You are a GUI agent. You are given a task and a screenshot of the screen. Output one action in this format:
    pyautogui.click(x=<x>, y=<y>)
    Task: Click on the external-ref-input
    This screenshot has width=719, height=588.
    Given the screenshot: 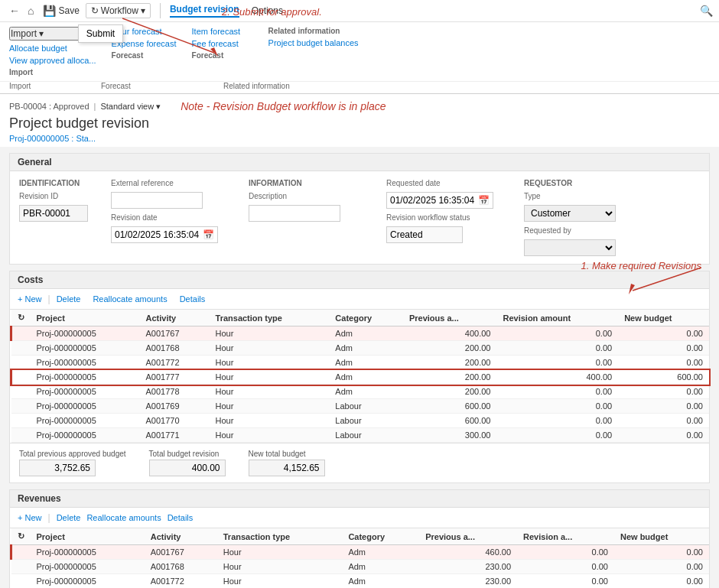 What is the action you would take?
    pyautogui.click(x=157, y=200)
    